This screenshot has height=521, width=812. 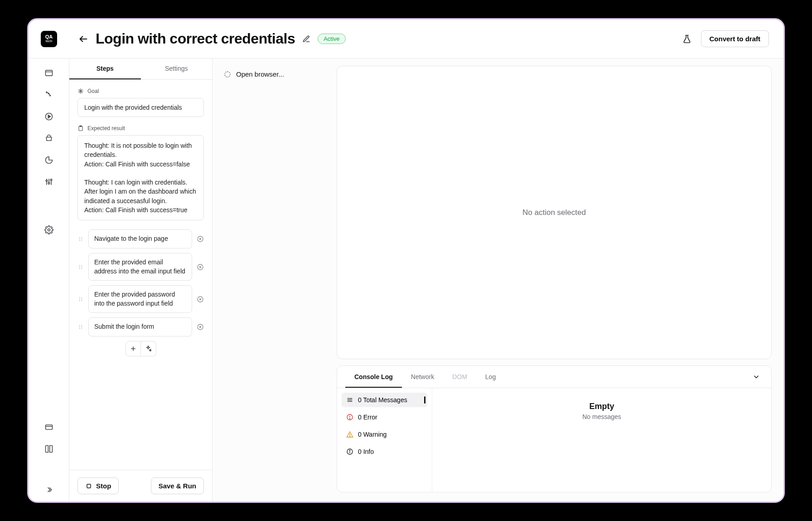 I want to click on console-tab-dom: DOM, so click(x=459, y=377).